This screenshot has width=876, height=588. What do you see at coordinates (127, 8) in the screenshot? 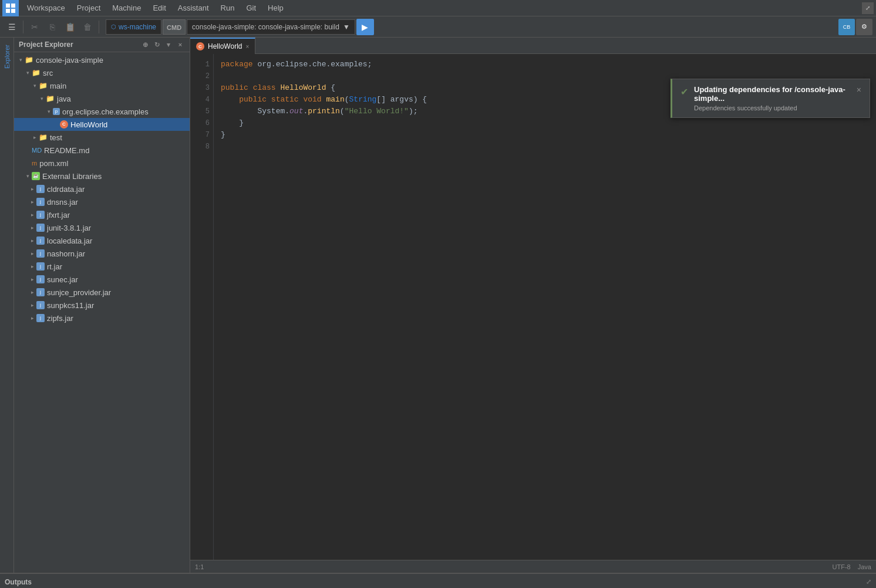
I see `menu-machine: Machine` at bounding box center [127, 8].